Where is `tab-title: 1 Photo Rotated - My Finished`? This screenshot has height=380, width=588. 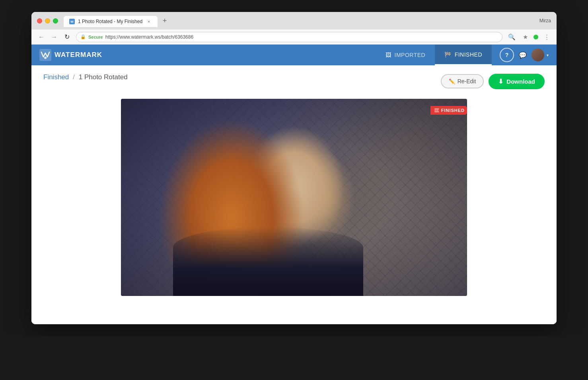 tab-title: 1 Photo Rotated - My Finished is located at coordinates (110, 22).